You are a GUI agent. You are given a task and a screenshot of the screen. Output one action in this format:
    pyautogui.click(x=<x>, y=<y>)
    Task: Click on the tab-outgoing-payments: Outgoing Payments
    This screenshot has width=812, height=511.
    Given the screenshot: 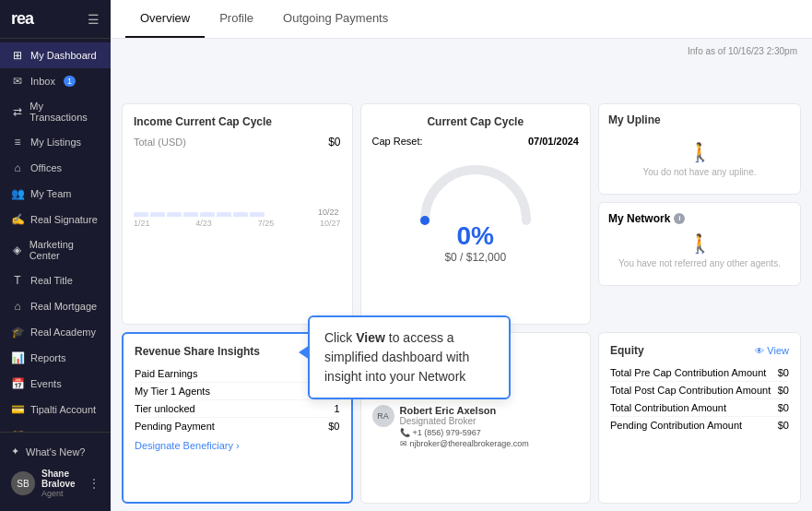 What is the action you would take?
    pyautogui.click(x=335, y=18)
    